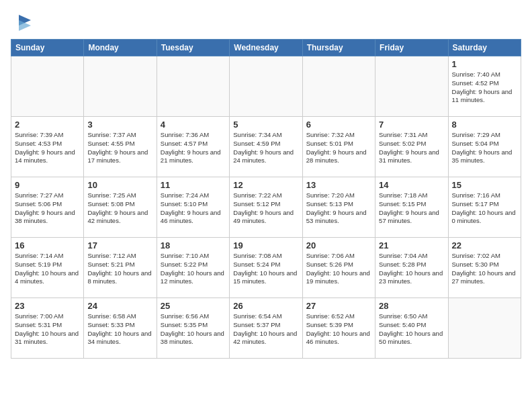 The height and width of the screenshot is (411, 532). Describe the element at coordinates (266, 208) in the screenshot. I see `week-row-3: 9Sunrise: 7:27 AM Sunset: 5:06 PM Daylig…` at that location.